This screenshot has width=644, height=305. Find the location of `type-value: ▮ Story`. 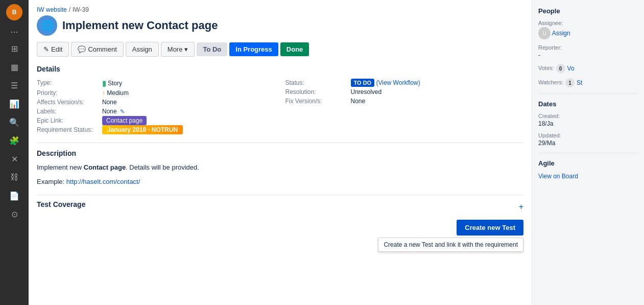

type-value: ▮ Story is located at coordinates (112, 83).